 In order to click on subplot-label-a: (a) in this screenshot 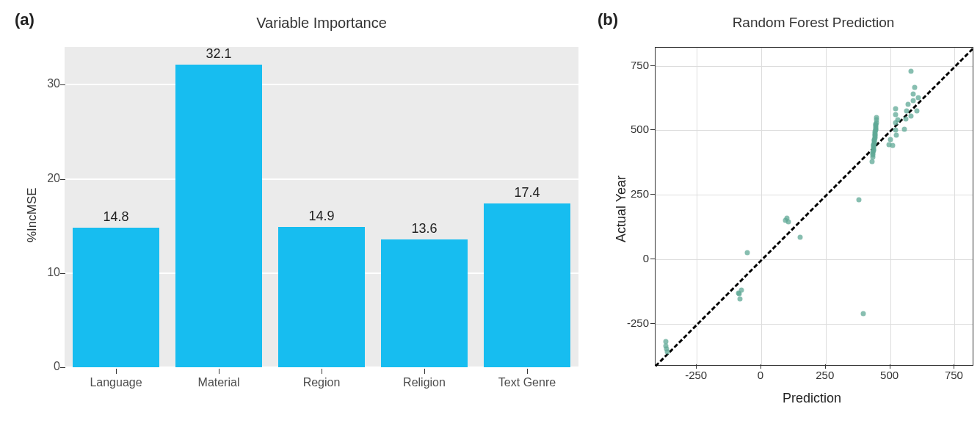, I will do `click(25, 20)`.